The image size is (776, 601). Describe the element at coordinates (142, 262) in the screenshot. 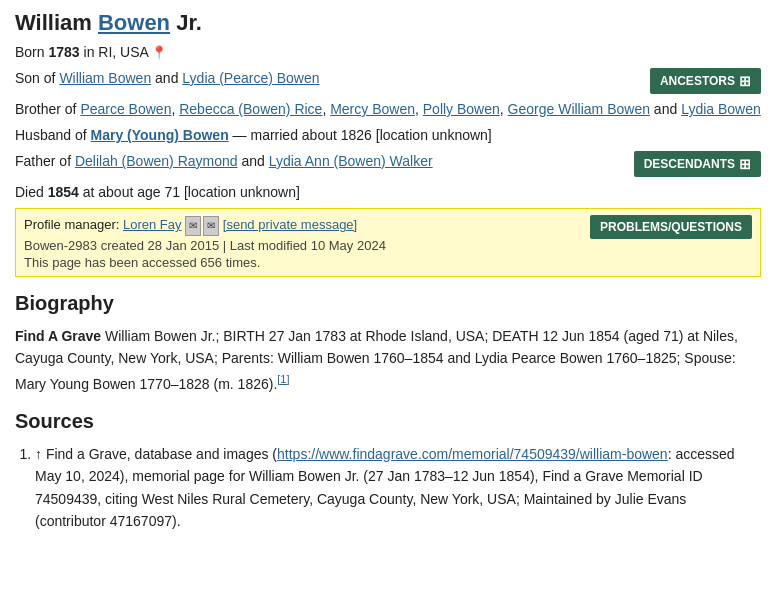

I see `access-count: This page has been accessed 656 times.` at that location.